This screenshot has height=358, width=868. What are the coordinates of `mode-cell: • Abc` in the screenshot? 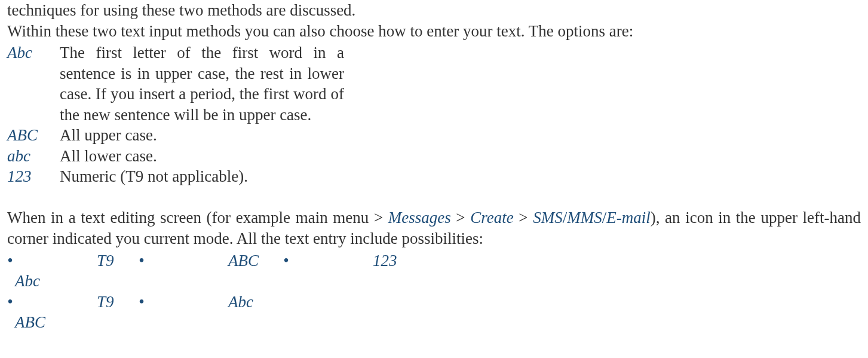 It's located at (51, 271).